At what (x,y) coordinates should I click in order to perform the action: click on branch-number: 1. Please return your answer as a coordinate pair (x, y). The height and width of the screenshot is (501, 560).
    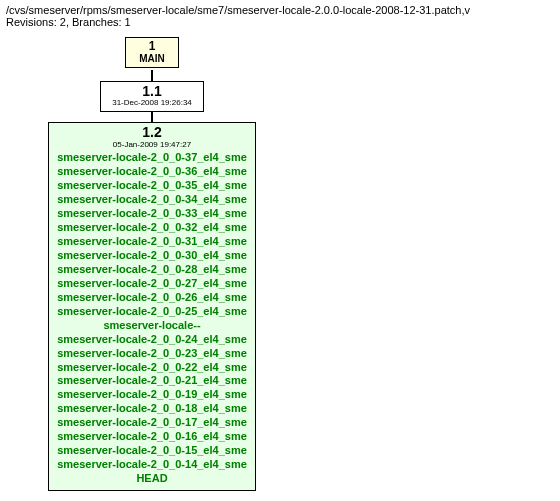
    Looking at the image, I should click on (152, 46).